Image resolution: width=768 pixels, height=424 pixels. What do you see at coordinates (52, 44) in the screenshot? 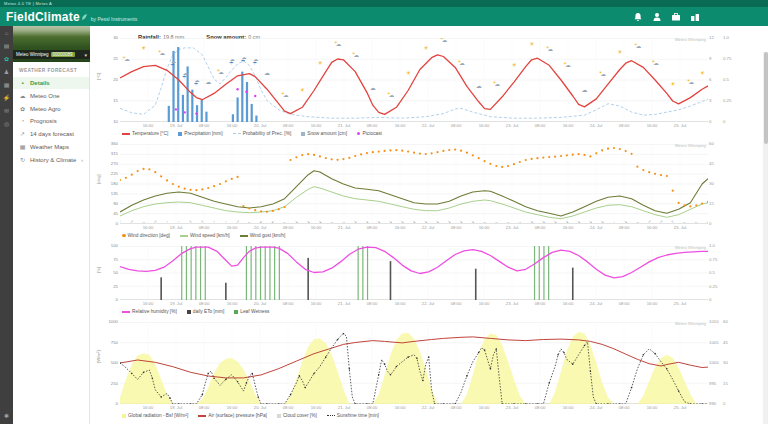
I see `station-selector: Meteo Winnipeg 00000089 ▾` at bounding box center [52, 44].